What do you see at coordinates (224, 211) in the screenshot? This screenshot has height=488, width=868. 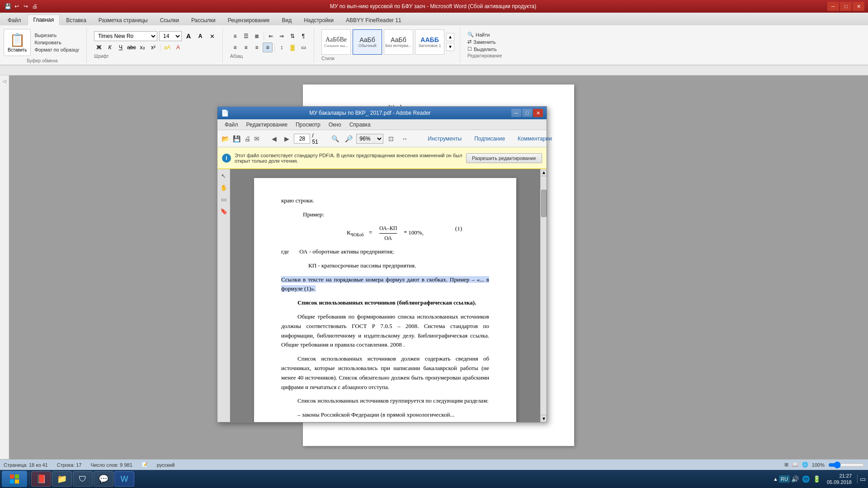 I see `adobe-panel-bookmark-icon: 🔖` at bounding box center [224, 211].